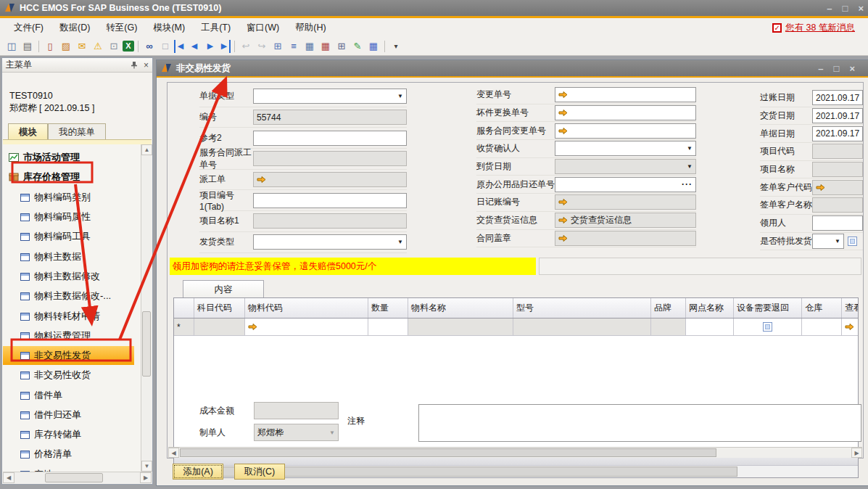 This screenshot has height=489, width=868. Describe the element at coordinates (294, 46) in the screenshot. I see `text-align-icon: ≡` at that location.